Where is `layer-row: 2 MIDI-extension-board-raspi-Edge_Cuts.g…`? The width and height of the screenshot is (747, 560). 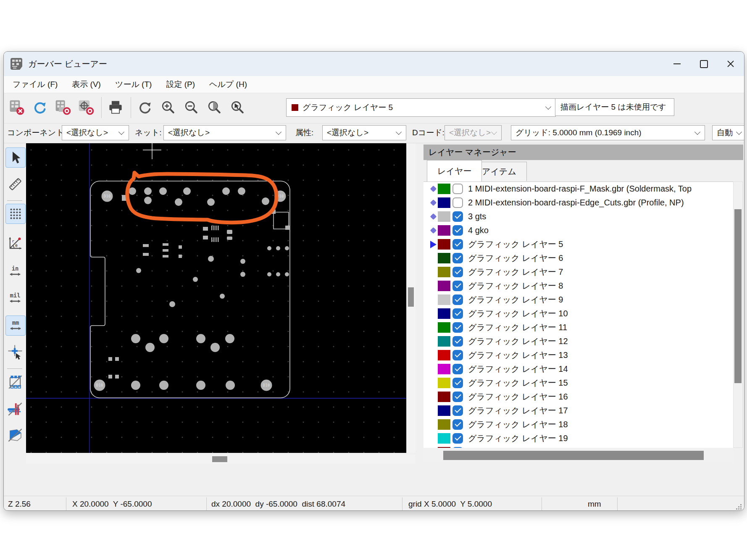 layer-row: 2 MIDI-extension-board-raspi-Edge_Cuts.g… is located at coordinates (578, 202).